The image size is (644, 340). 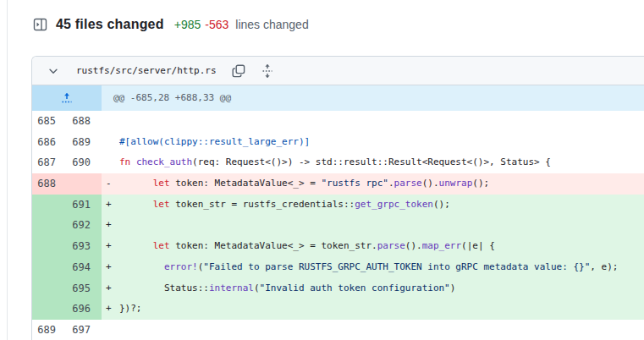 I want to click on expand-all-button, so click(x=267, y=71).